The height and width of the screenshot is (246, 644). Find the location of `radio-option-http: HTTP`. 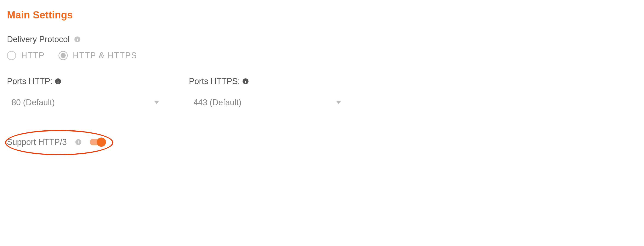

radio-option-http: HTTP is located at coordinates (26, 56).